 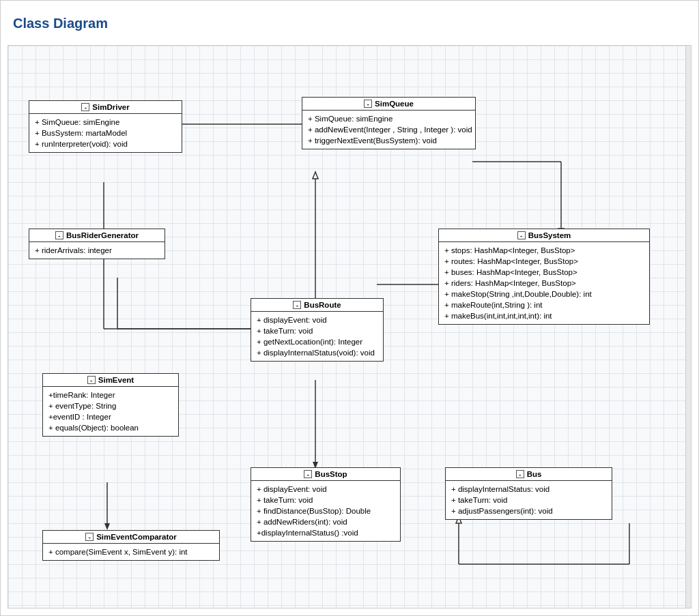 What do you see at coordinates (111, 411) in the screenshot?
I see `sim-event-body: +timeRank: Integer + eventType: String +…` at bounding box center [111, 411].